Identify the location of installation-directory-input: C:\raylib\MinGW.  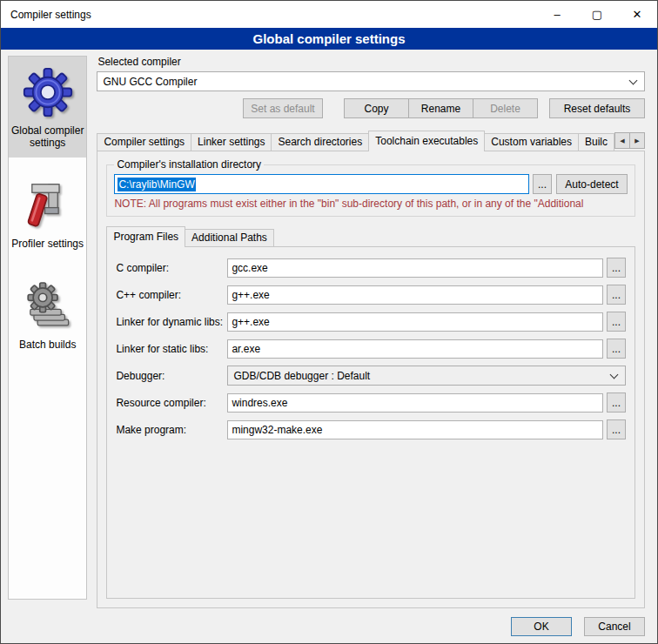
(322, 184).